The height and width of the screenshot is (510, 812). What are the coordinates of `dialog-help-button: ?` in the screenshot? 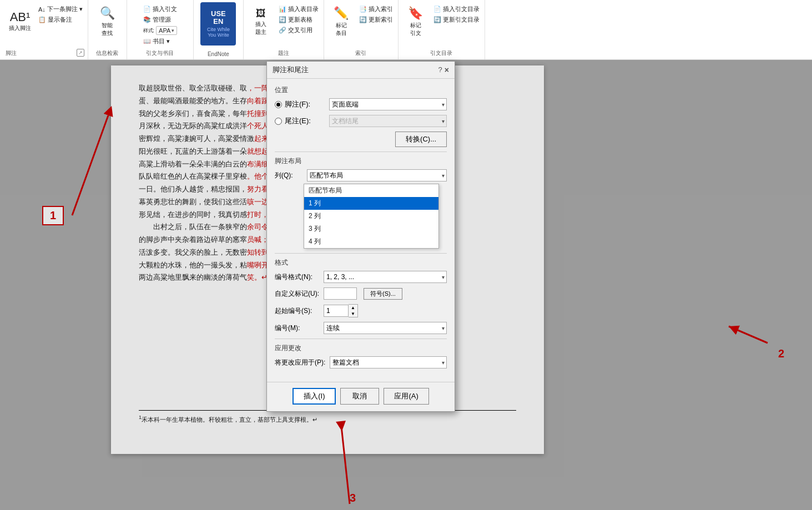 It's located at (441, 70).